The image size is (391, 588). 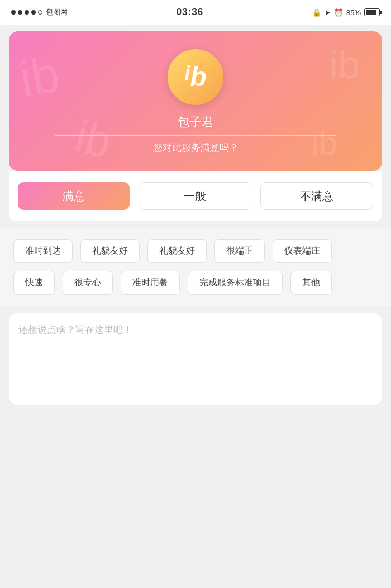 What do you see at coordinates (240, 251) in the screenshot?
I see `tag-3: 很端正` at bounding box center [240, 251].